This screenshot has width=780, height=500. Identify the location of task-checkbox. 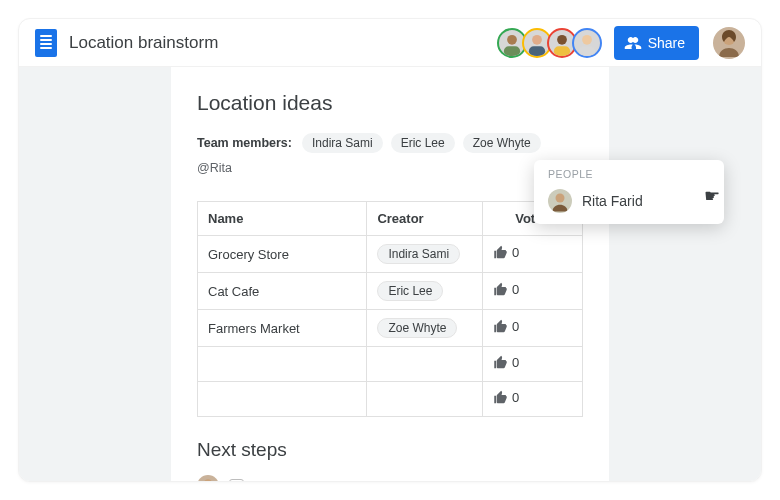
(236, 481).